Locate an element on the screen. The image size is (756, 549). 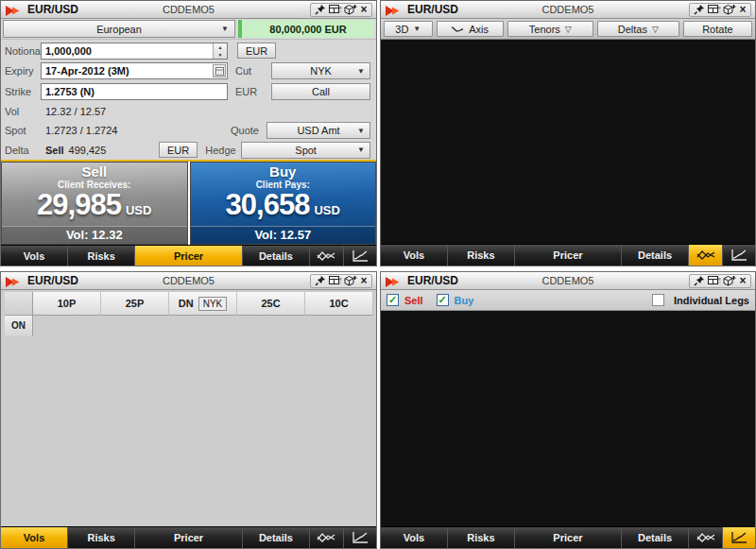
buy-checkbox: ✓ is located at coordinates (442, 300).